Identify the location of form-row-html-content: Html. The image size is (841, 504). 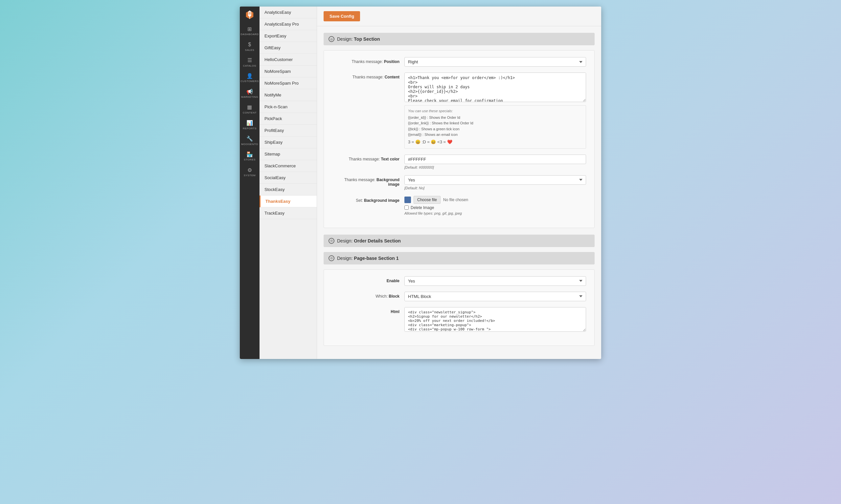
(459, 320).